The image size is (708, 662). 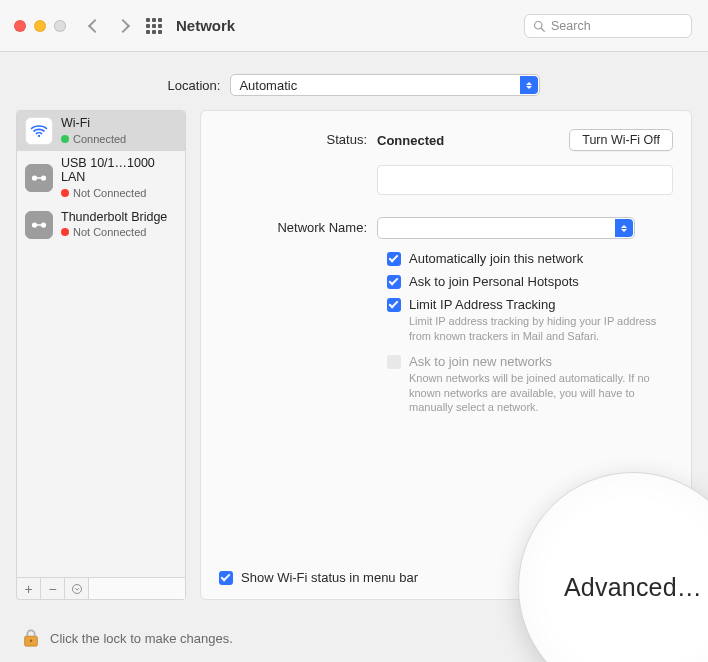 I want to click on personal-hotspots-label: Ask to join Personal Hotspots, so click(x=494, y=282).